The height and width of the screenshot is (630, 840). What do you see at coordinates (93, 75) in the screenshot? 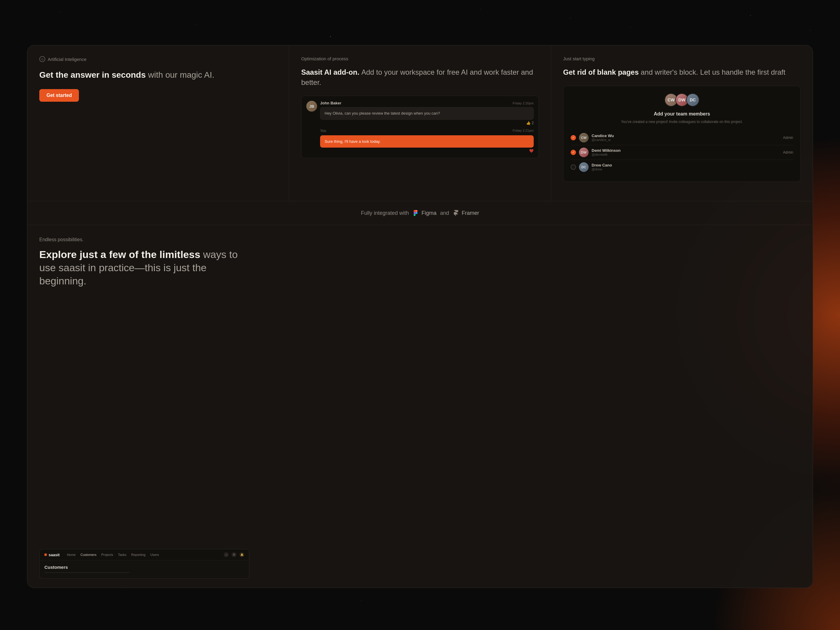
I see `col1-title-bold: Get the answer in seconds` at bounding box center [93, 75].